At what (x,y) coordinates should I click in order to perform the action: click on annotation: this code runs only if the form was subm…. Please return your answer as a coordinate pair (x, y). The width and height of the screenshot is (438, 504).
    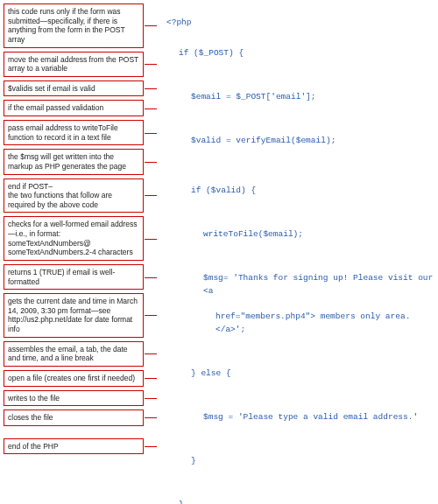
    Looking at the image, I should click on (74, 26).